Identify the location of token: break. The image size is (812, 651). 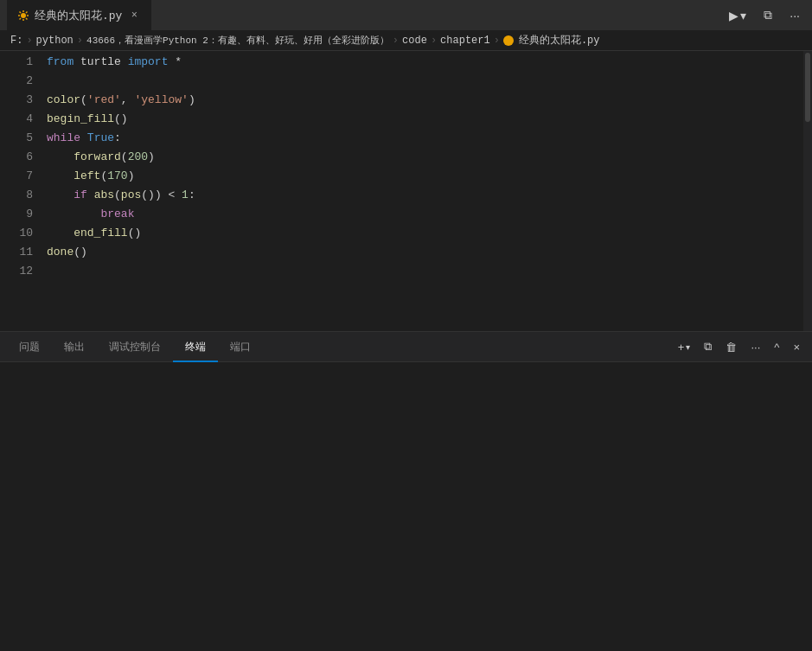
(118, 214).